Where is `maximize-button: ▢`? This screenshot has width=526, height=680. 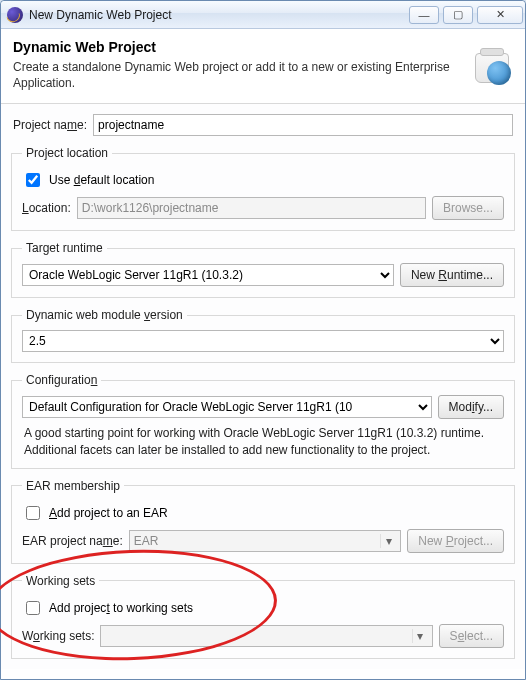
maximize-button: ▢ is located at coordinates (458, 15).